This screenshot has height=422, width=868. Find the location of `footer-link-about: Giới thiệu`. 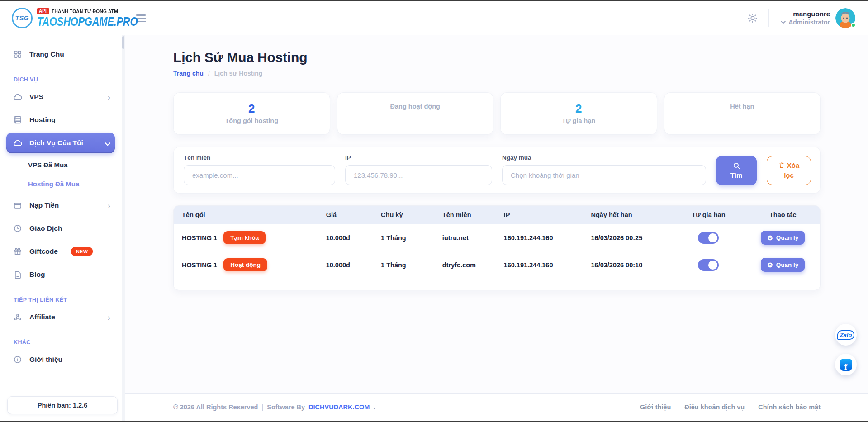

footer-link-about: Giới thiệu is located at coordinates (655, 407).